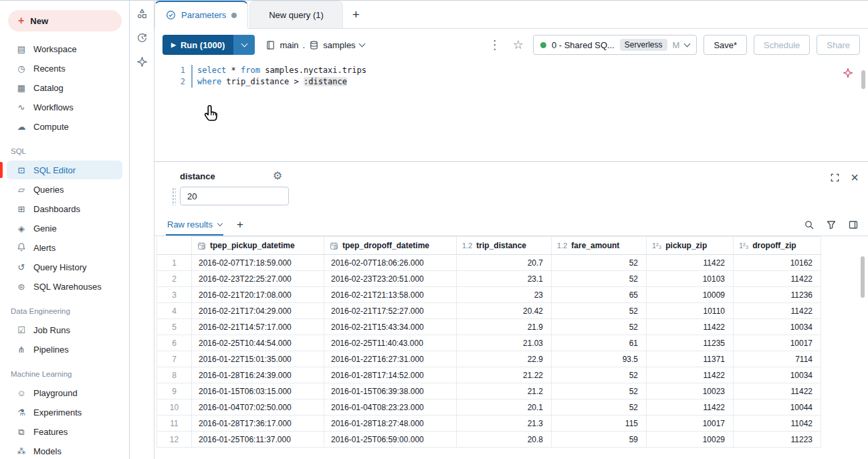 The height and width of the screenshot is (459, 868). Describe the element at coordinates (690, 440) in the screenshot. I see `table-cell: 10029` at that location.